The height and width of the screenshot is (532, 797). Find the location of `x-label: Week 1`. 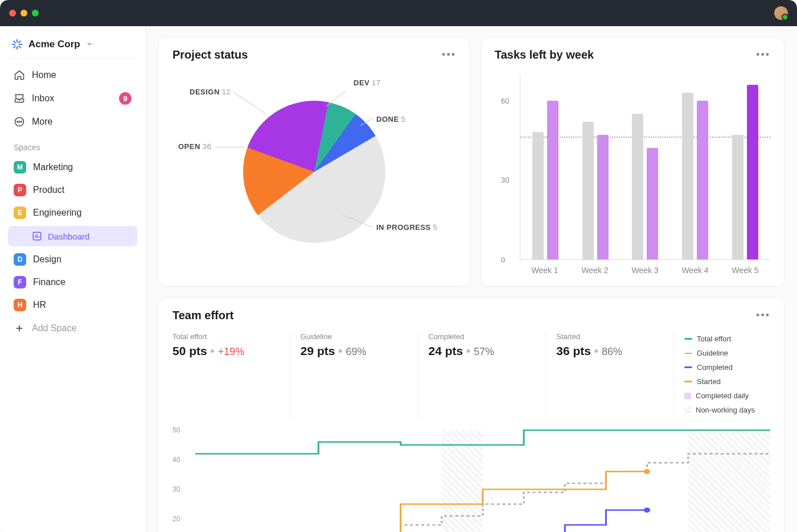

x-label: Week 1 is located at coordinates (544, 270).